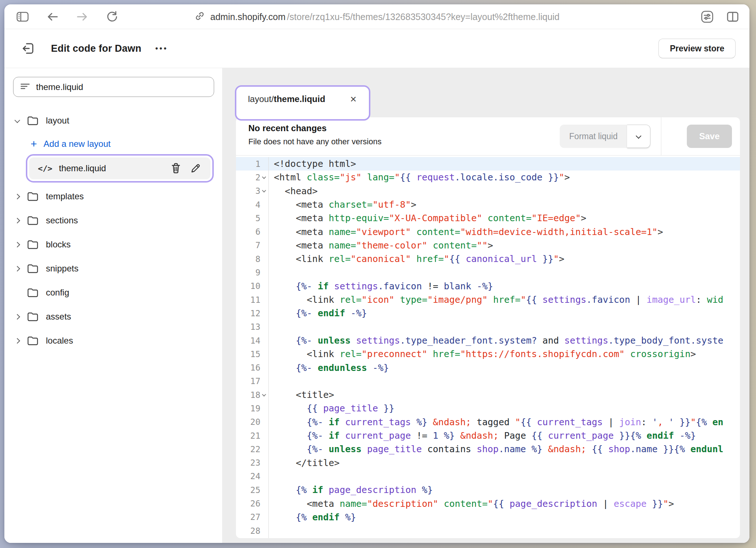 The width and height of the screenshot is (756, 548). What do you see at coordinates (353, 99) in the screenshot?
I see `tab-close-icon: ×` at bounding box center [353, 99].